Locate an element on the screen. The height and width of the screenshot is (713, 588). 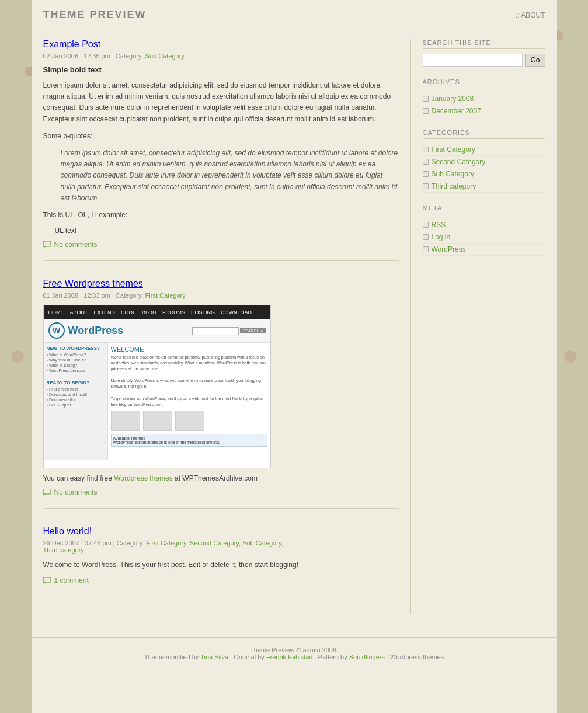
site-title: THEME PREVIEW is located at coordinates (95, 15).